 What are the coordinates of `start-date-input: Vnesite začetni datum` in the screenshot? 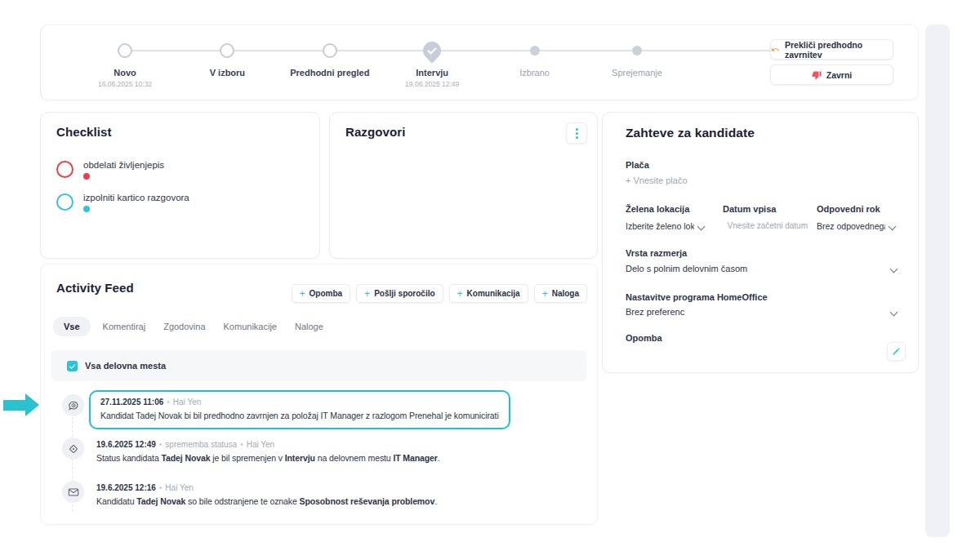 It's located at (765, 225).